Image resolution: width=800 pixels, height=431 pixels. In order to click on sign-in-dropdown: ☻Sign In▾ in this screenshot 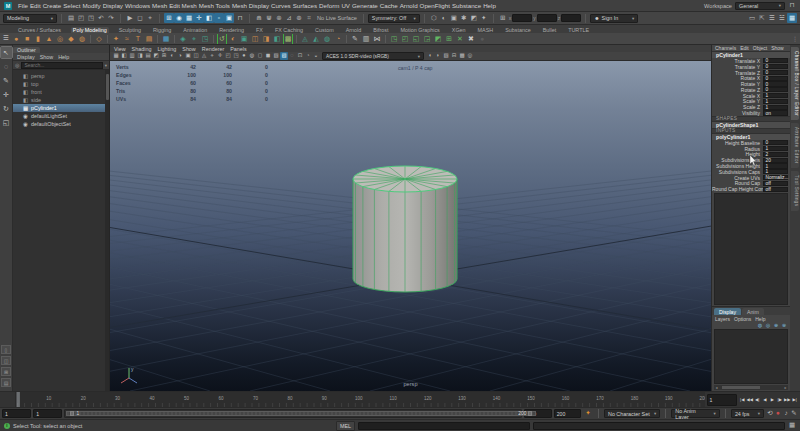, I will do `click(614, 18)`.